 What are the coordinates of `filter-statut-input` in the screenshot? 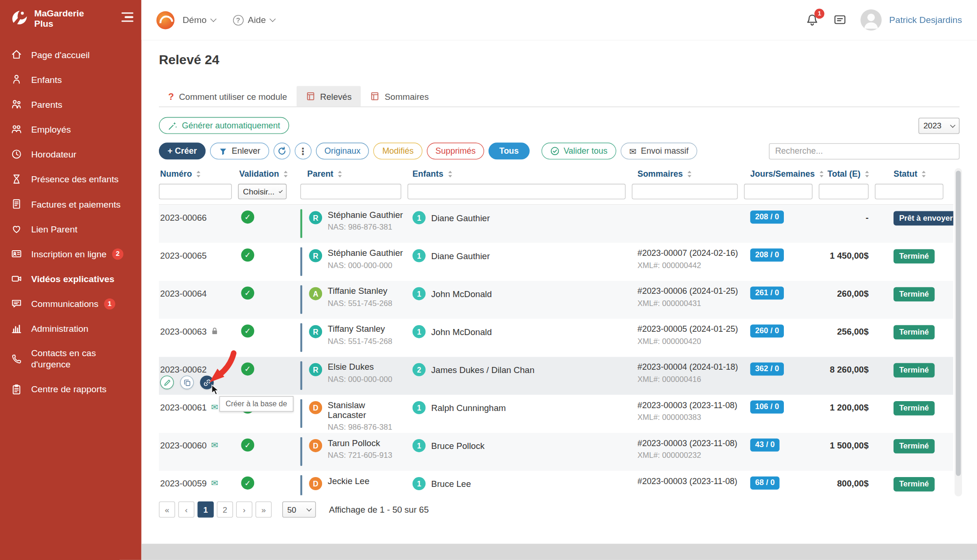 It's located at (909, 191).